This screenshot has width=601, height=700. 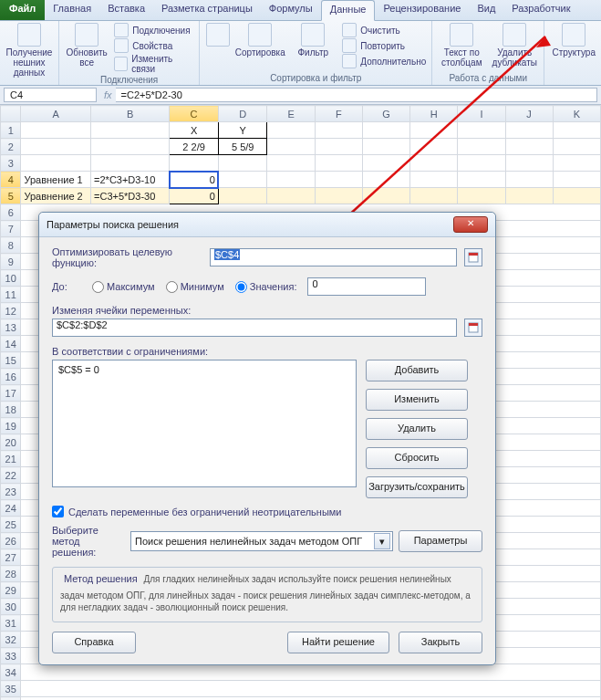 What do you see at coordinates (334, 257) in the screenshot?
I see `objective-input: $C$4` at bounding box center [334, 257].